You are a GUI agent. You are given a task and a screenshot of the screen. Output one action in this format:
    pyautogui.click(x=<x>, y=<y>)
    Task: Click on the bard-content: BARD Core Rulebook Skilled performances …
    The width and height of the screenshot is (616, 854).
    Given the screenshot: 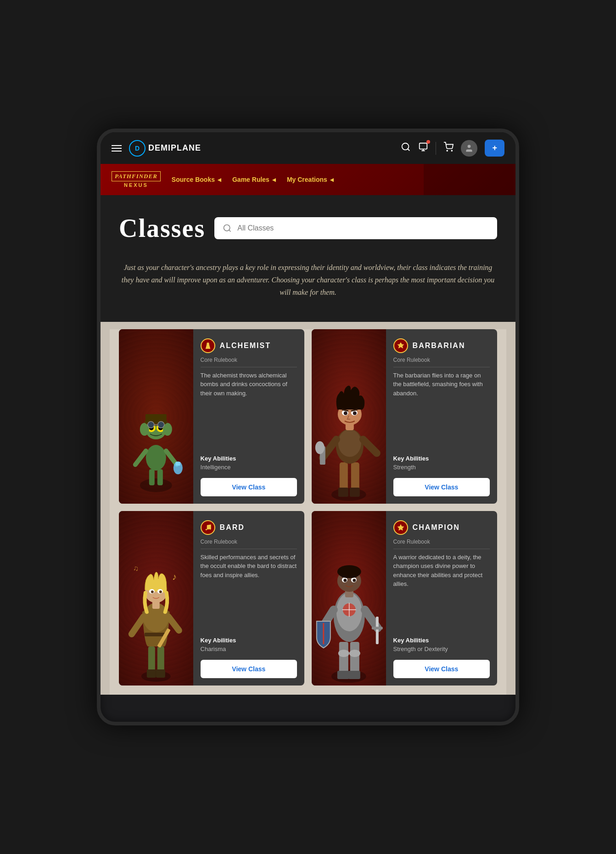 What is the action you would take?
    pyautogui.click(x=249, y=598)
    